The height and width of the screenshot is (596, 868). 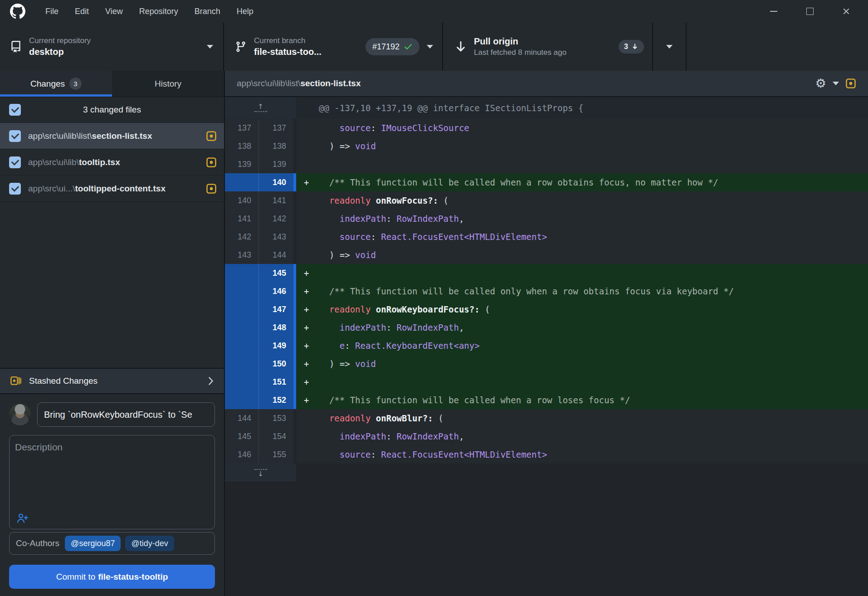 What do you see at coordinates (546, 291) in the screenshot?
I see `diff-line-146: 146+ /** This function will be called on…` at bounding box center [546, 291].